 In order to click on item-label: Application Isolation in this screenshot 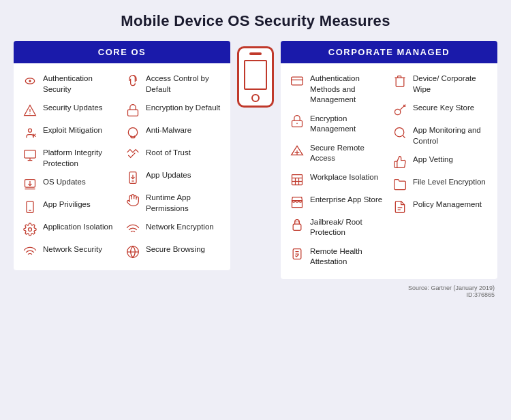, I will do `click(78, 227)`.